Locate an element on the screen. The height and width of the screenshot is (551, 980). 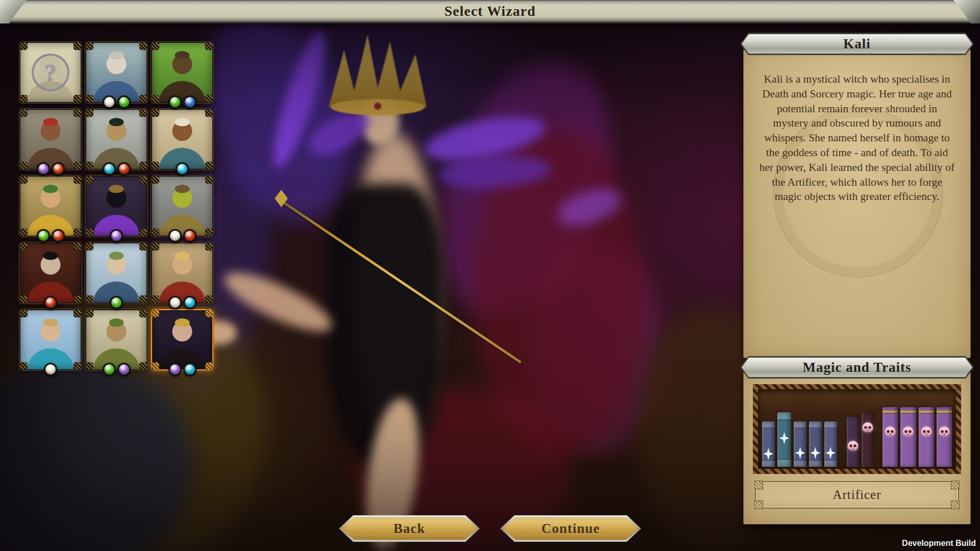
page-title: Select Wizard is located at coordinates (490, 11).